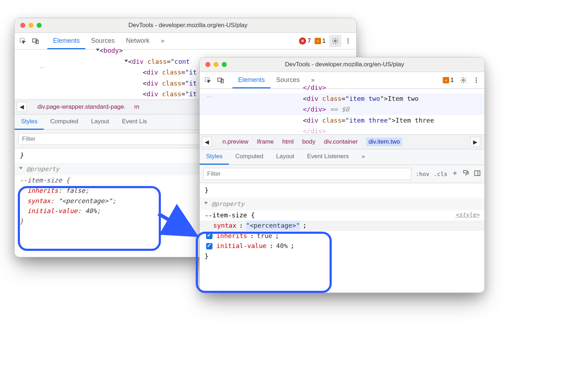 The image size is (588, 387). I want to click on crumb-segment: iframe, so click(266, 142).